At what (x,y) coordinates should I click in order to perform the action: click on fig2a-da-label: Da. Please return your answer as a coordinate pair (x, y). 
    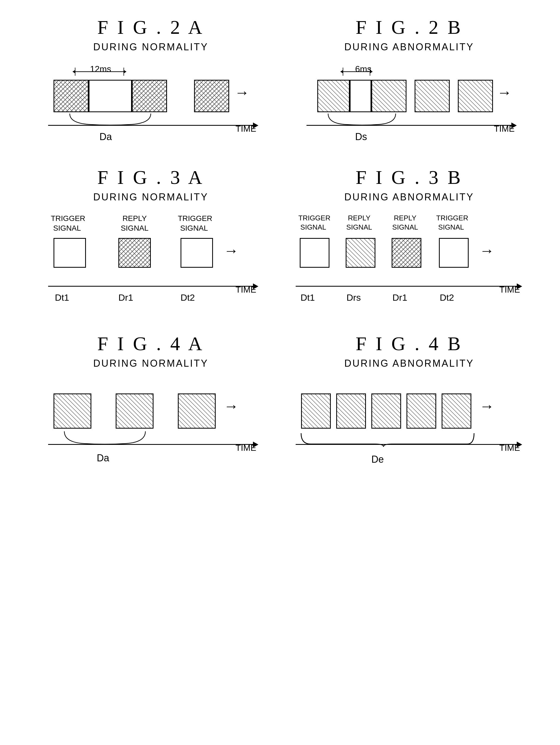
    Looking at the image, I should click on (106, 137).